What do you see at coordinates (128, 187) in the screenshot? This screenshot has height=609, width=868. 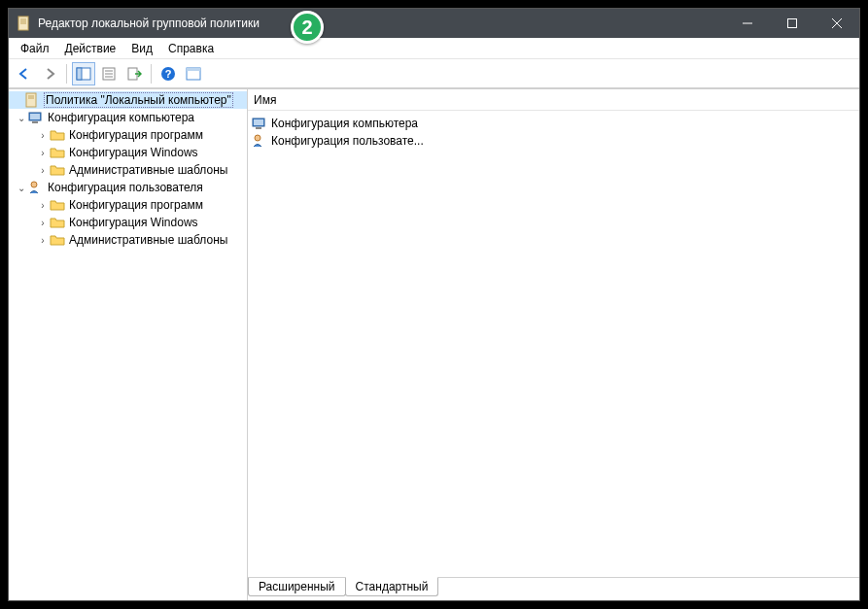 I see `tree-user-config: ⌄ Конфигурация пользователя` at bounding box center [128, 187].